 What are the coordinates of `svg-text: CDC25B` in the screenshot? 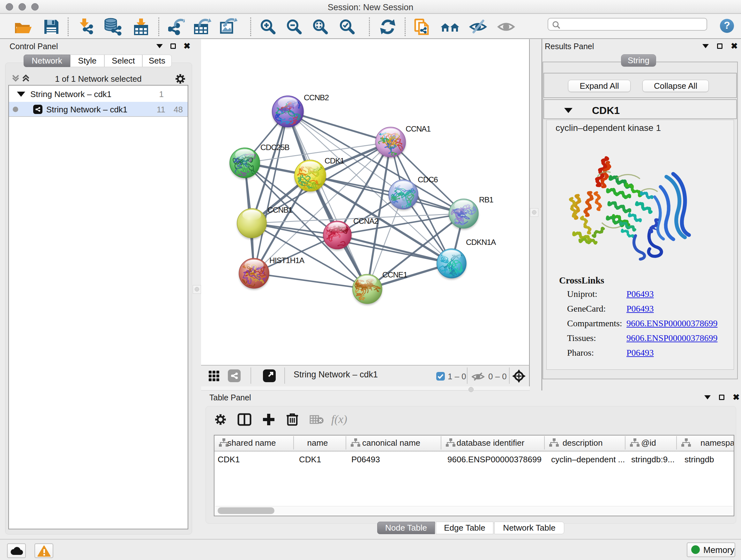 It's located at (275, 147).